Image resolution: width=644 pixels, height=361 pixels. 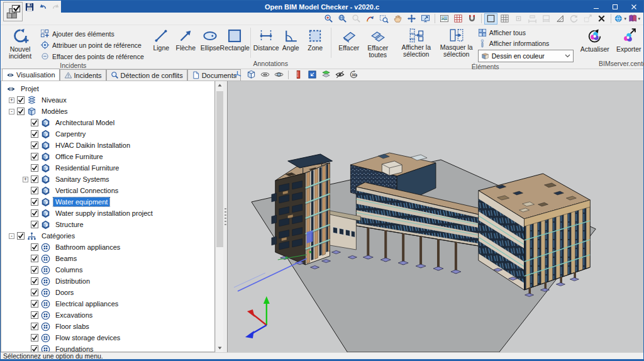 I want to click on delete-button, so click(x=601, y=19).